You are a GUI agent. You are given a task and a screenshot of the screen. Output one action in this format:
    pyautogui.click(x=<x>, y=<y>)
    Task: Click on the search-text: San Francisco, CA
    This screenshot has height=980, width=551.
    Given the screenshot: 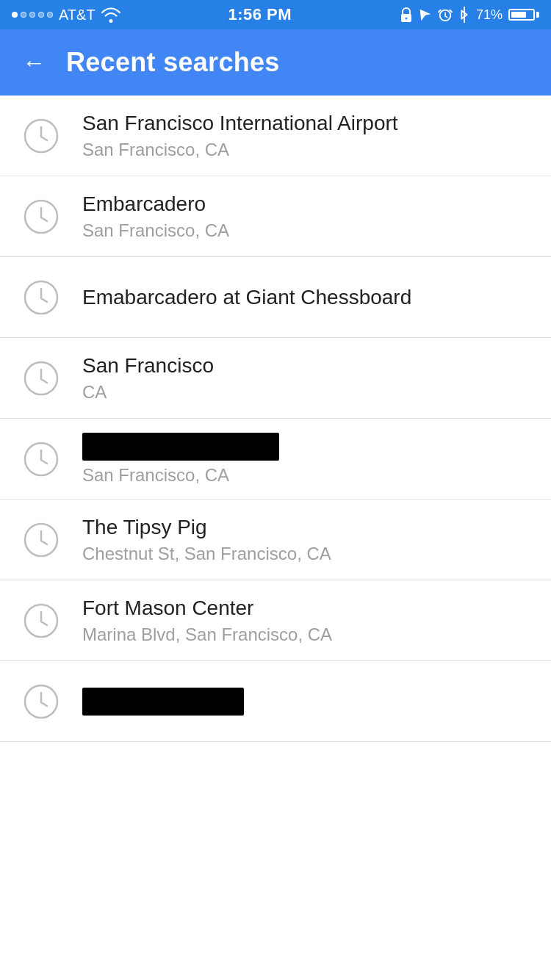 What is the action you would take?
    pyautogui.click(x=306, y=459)
    